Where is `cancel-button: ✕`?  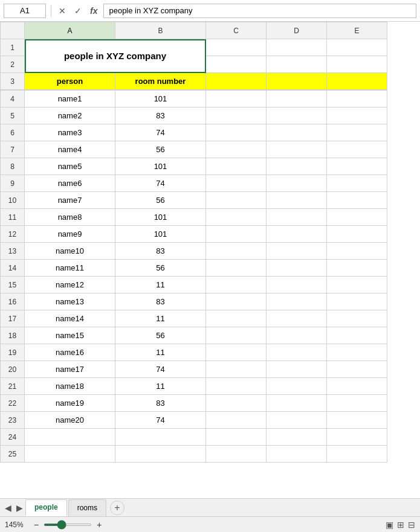
cancel-button: ✕ is located at coordinates (62, 11).